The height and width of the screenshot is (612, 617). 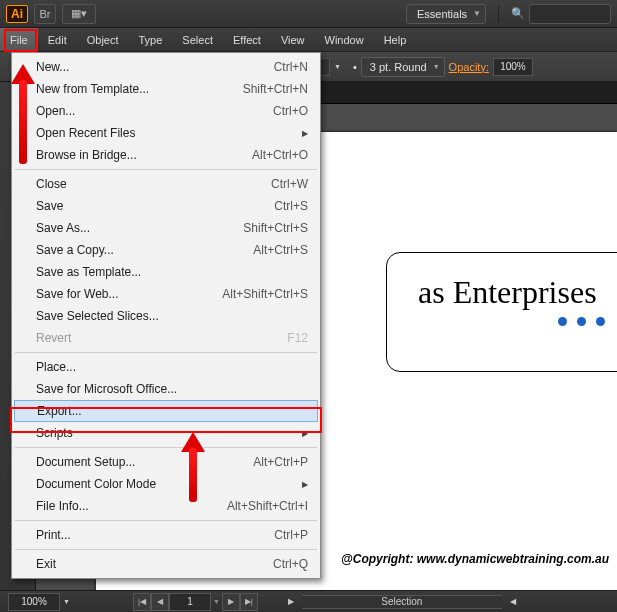 I want to click on menu-item-label: Print..., so click(x=54, y=535).